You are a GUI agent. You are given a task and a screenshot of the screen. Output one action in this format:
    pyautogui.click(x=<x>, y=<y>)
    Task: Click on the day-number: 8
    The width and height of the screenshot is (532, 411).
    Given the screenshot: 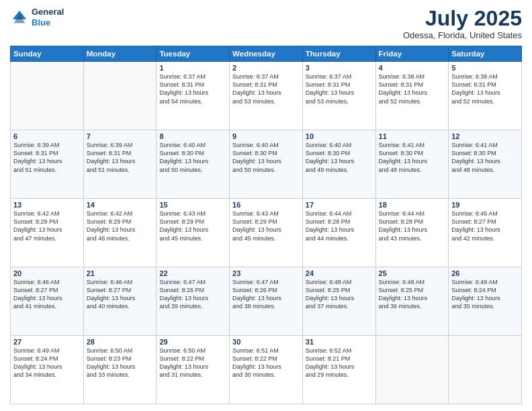 What is the action you would take?
    pyautogui.click(x=193, y=136)
    